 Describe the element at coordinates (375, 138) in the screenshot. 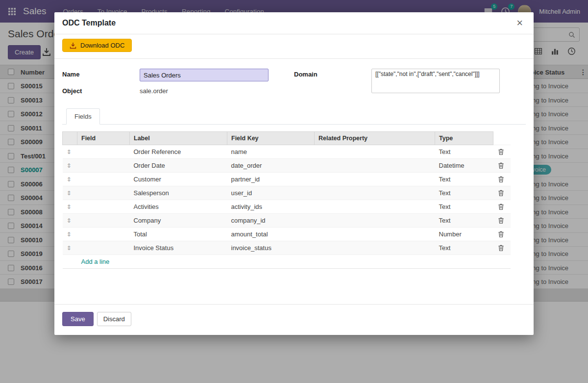

I see `related-property-column-header: Related Property` at that location.